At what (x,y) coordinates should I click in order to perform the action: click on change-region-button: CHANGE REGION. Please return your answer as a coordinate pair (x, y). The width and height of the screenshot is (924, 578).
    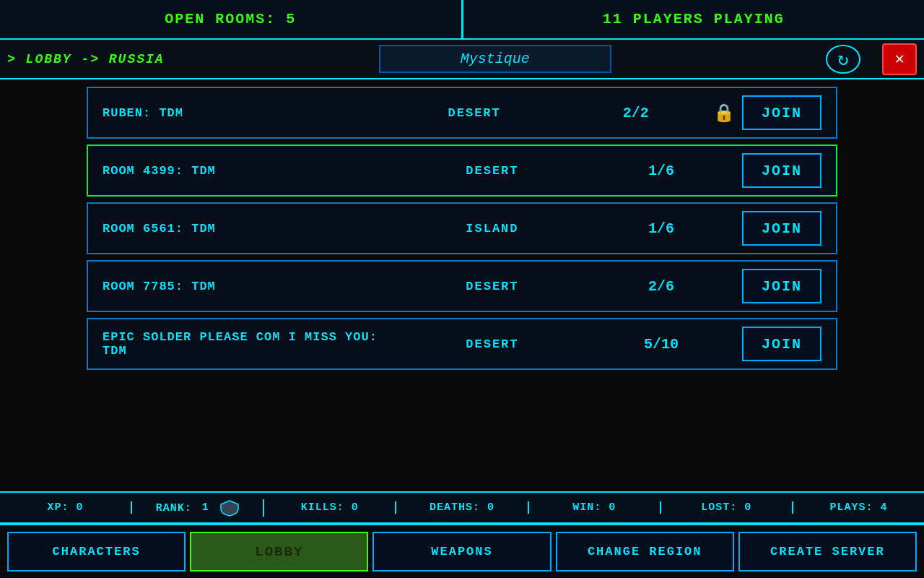
    Looking at the image, I should click on (645, 552).